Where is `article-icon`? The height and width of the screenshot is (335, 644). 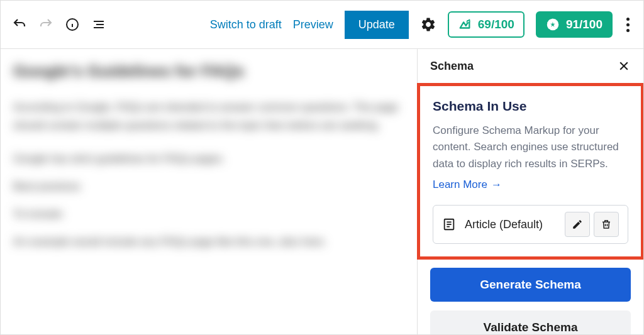
article-icon is located at coordinates (449, 224).